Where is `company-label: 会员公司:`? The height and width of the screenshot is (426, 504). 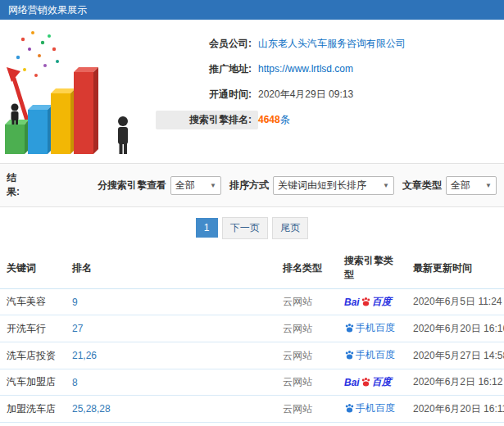 company-label: 会员公司: is located at coordinates (207, 44).